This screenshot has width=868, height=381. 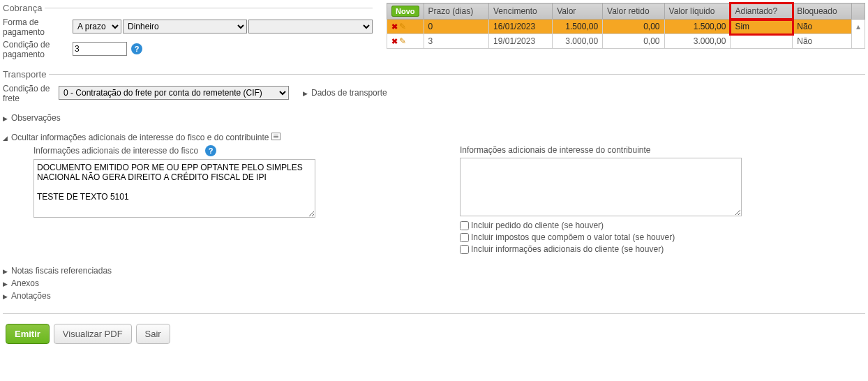 What do you see at coordinates (762, 27) in the screenshot?
I see `cell-adiantado: Sim` at bounding box center [762, 27].